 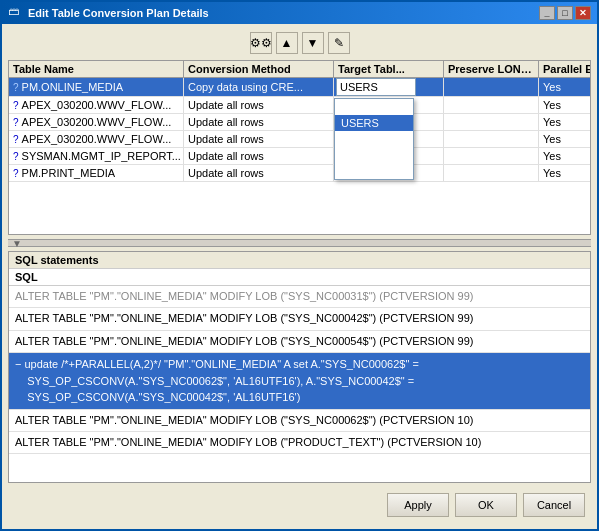 What do you see at coordinates (376, 87) in the screenshot?
I see `target-table-select: USERS SYSAUX SYSTEM EXAMPLE DUMA` at bounding box center [376, 87].